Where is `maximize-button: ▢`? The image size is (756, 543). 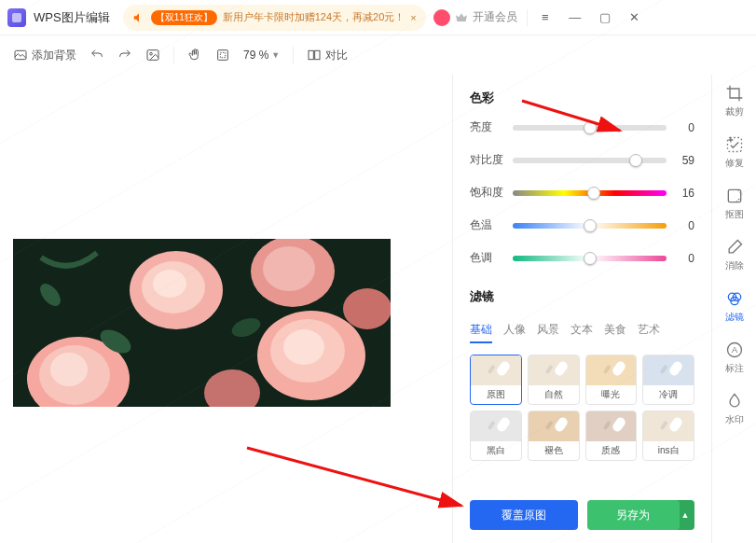 maximize-button: ▢ is located at coordinates (605, 17).